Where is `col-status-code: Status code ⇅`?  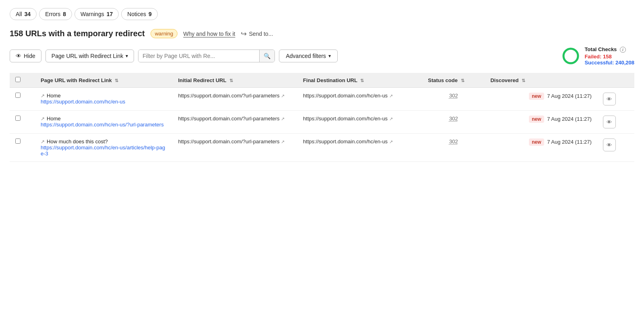 col-status-code: Status code ⇅ is located at coordinates (453, 81).